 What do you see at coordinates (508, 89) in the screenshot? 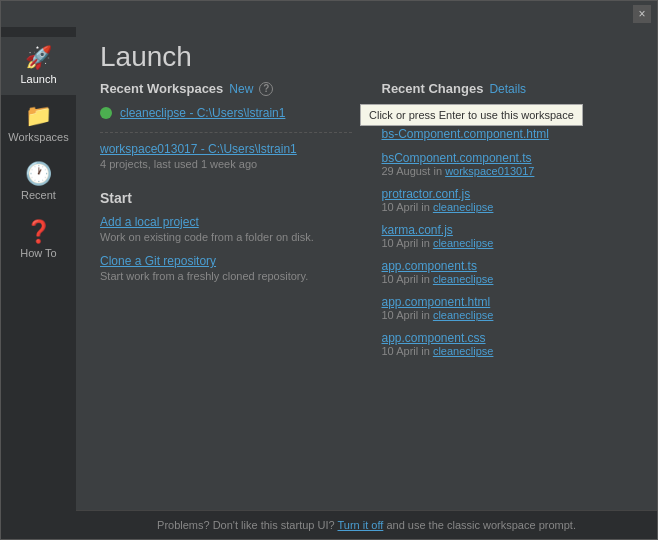
I see `details-link: Details` at bounding box center [508, 89].